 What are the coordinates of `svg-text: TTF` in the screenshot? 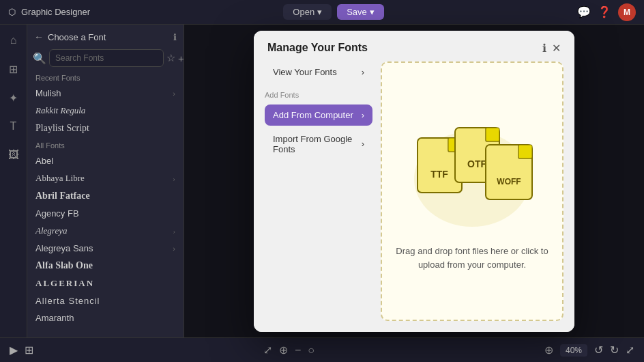 It's located at (439, 174).